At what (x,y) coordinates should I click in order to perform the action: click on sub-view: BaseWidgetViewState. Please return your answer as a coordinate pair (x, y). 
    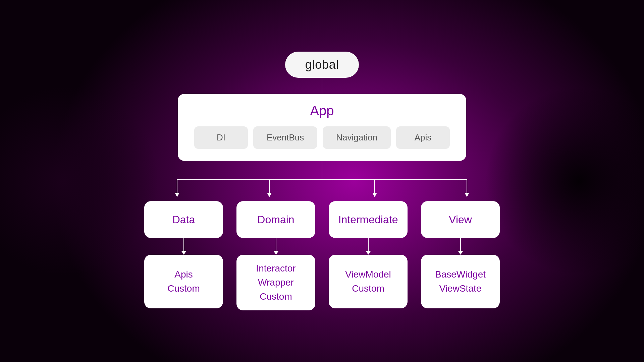
    Looking at the image, I should click on (460, 282).